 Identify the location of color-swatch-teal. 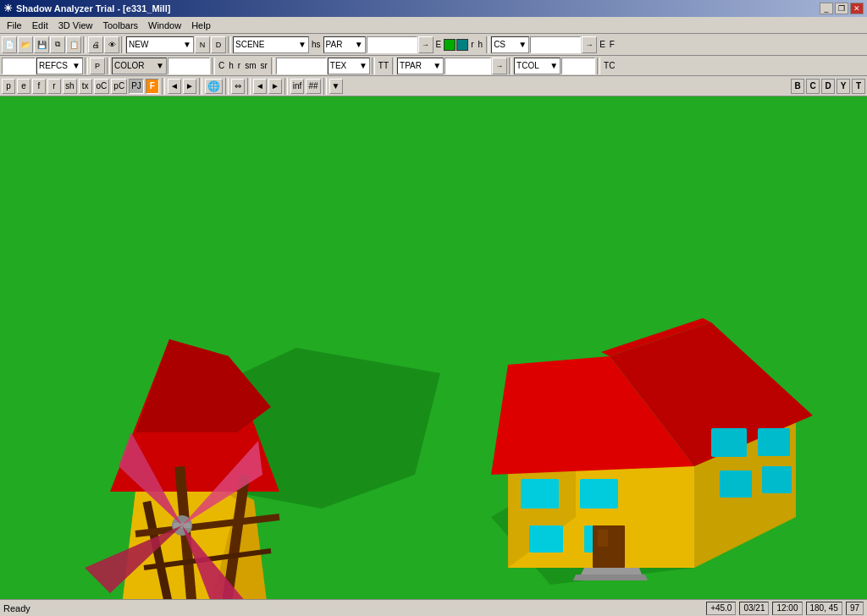
(462, 45).